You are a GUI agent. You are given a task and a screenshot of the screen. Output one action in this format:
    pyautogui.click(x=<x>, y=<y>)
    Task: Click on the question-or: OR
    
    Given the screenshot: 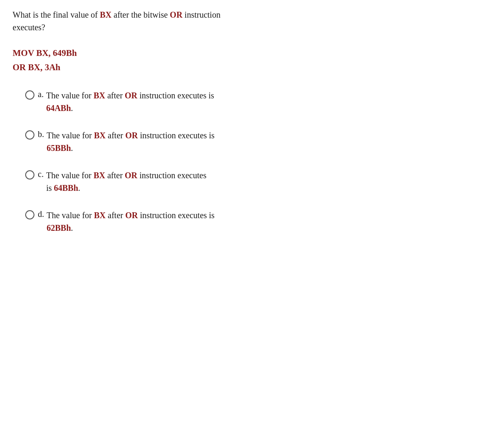 What is the action you would take?
    pyautogui.click(x=176, y=15)
    